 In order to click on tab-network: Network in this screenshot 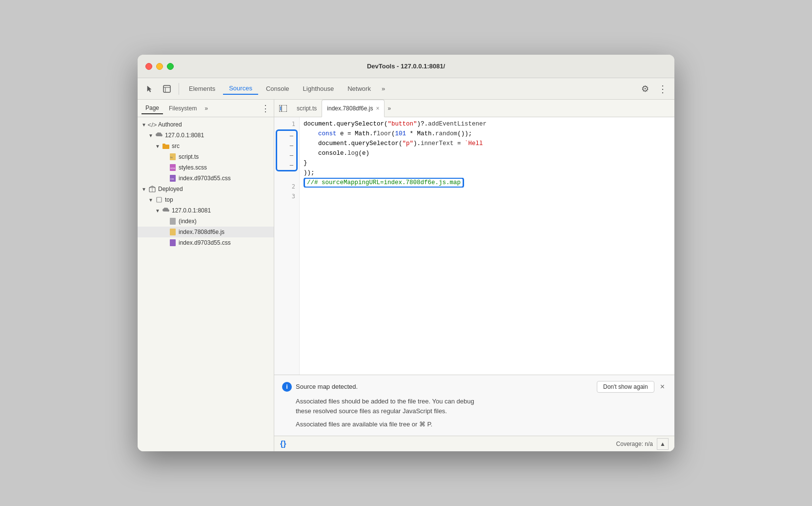, I will do `click(359, 89)`.